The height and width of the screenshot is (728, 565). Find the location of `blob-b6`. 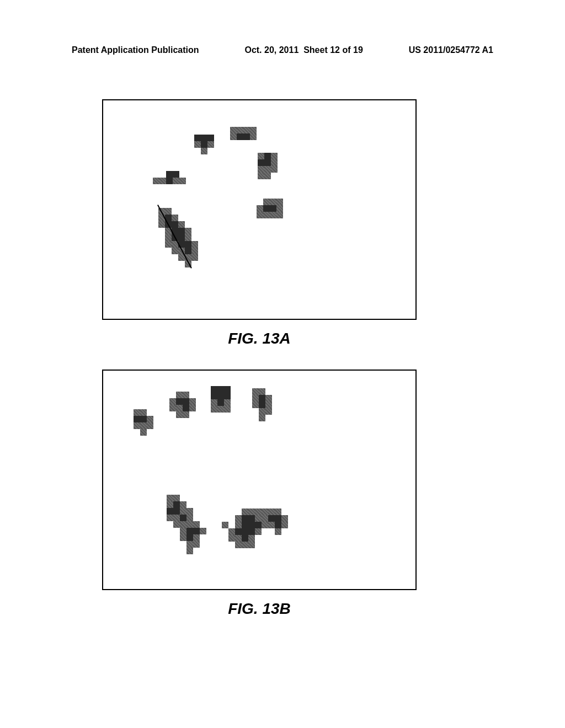

blob-b6 is located at coordinates (255, 528).